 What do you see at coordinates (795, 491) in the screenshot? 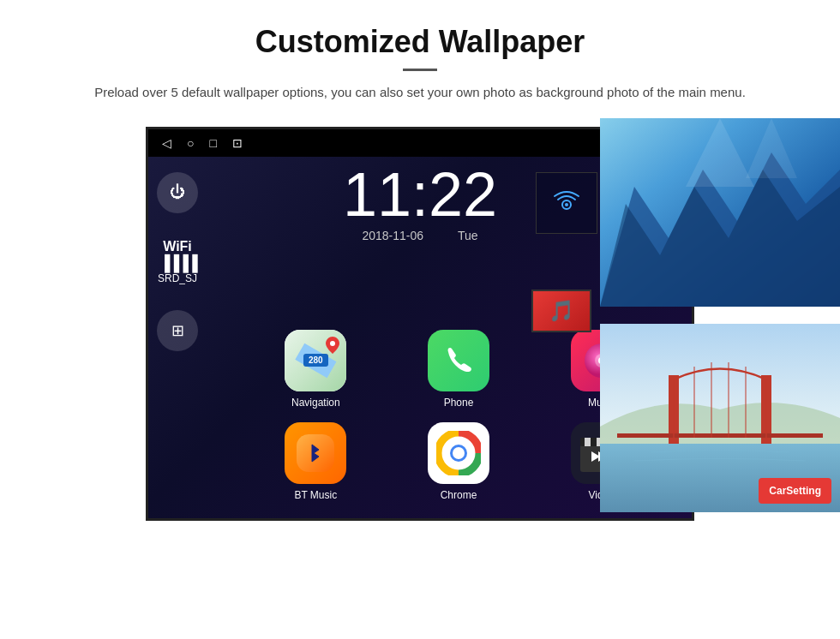
I see `carsetting-button: CarSetting` at bounding box center [795, 491].